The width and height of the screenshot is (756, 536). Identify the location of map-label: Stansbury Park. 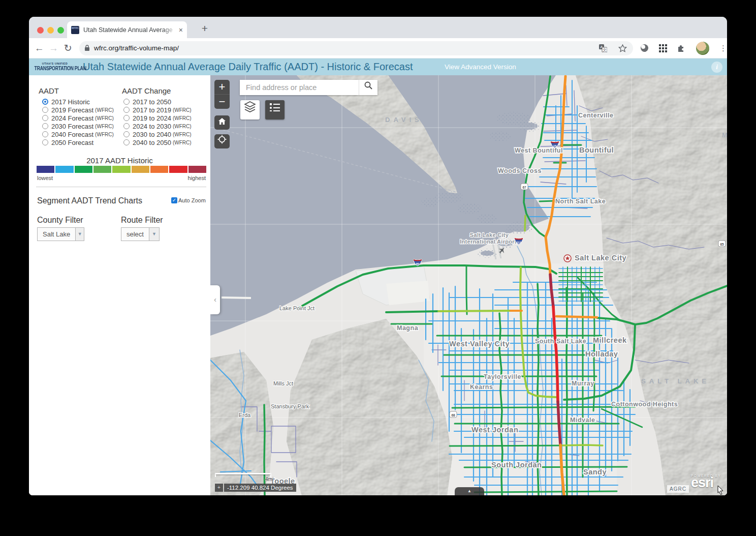
(290, 406).